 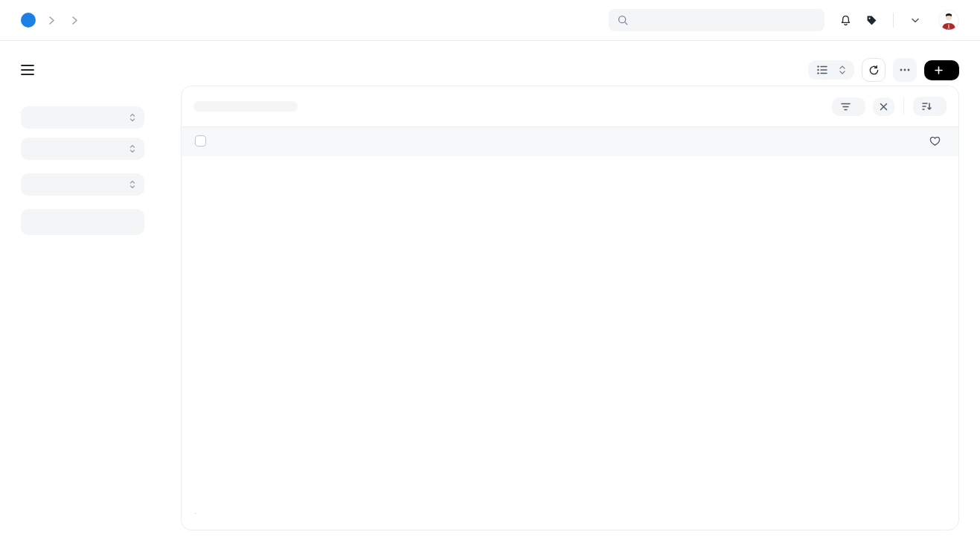 What do you see at coordinates (623, 20) in the screenshot?
I see `search-icon` at bounding box center [623, 20].